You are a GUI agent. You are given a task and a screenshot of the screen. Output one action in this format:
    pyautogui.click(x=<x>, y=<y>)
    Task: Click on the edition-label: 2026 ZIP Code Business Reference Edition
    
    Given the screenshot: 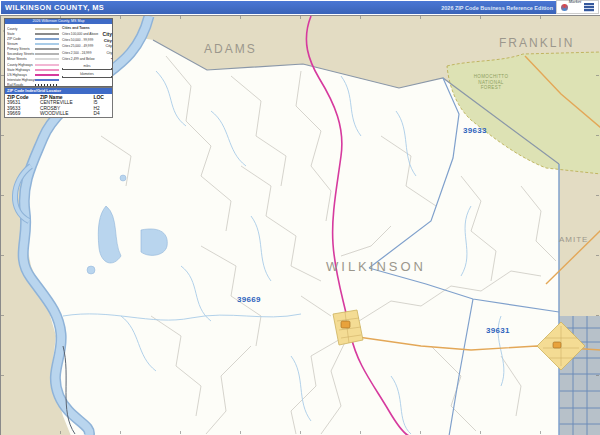 What is the action you would take?
    pyautogui.click(x=497, y=8)
    